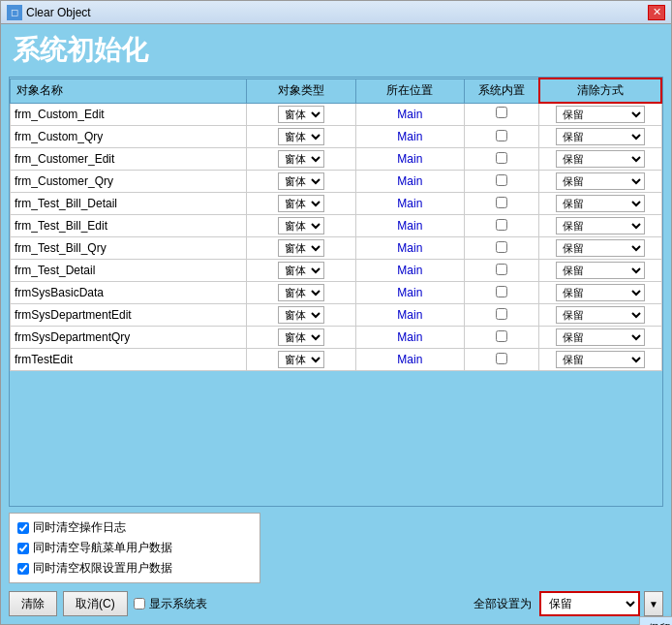  Describe the element at coordinates (568, 604) in the screenshot. I see `set-all-wrapper: 全部设置为 保留删除清除所有数据清除用户数据 ▼` at that location.